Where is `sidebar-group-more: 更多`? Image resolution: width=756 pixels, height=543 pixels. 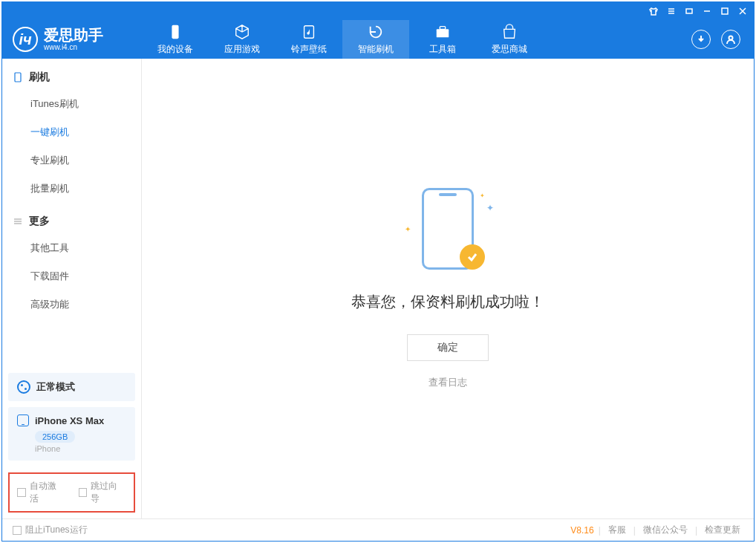
sidebar-group-more: 更多 is located at coordinates (71, 218).